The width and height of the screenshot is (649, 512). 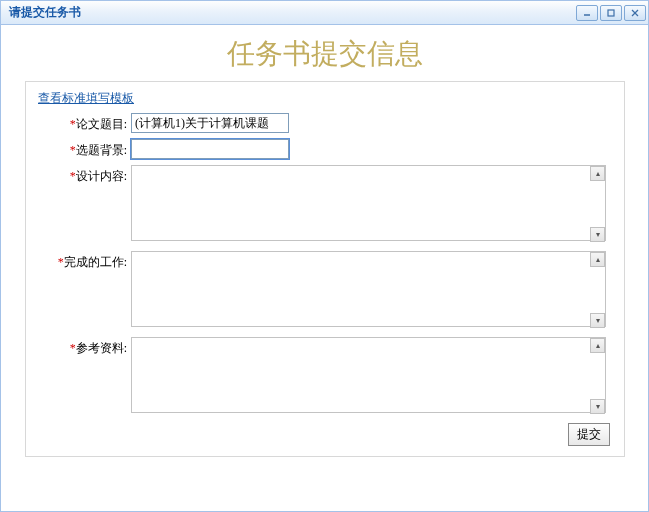 I want to click on textarea-wrap-design: ▴ ▾, so click(x=368, y=205).